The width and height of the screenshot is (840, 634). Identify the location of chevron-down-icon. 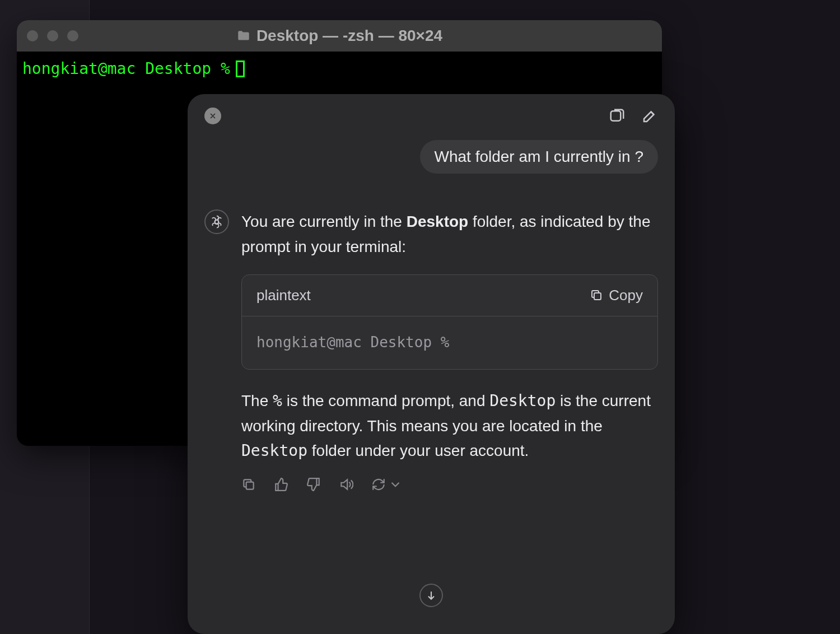
(395, 484).